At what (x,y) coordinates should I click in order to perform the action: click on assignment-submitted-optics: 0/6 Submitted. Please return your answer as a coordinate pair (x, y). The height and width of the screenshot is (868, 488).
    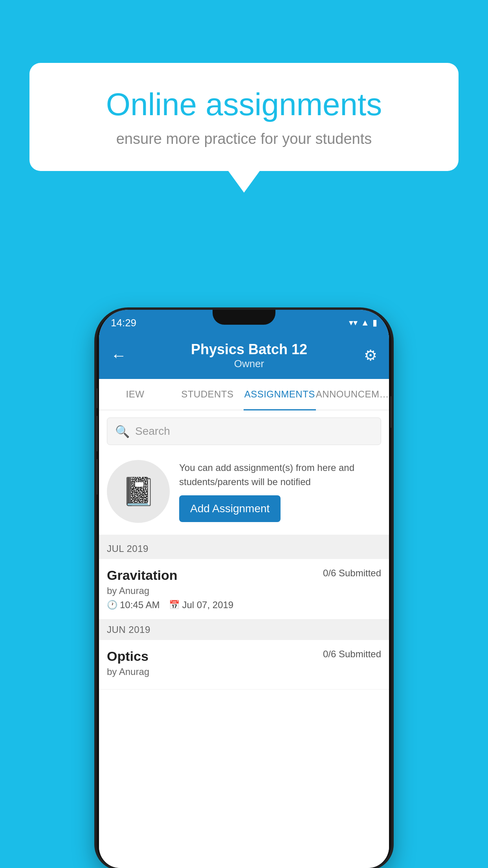
    Looking at the image, I should click on (352, 654).